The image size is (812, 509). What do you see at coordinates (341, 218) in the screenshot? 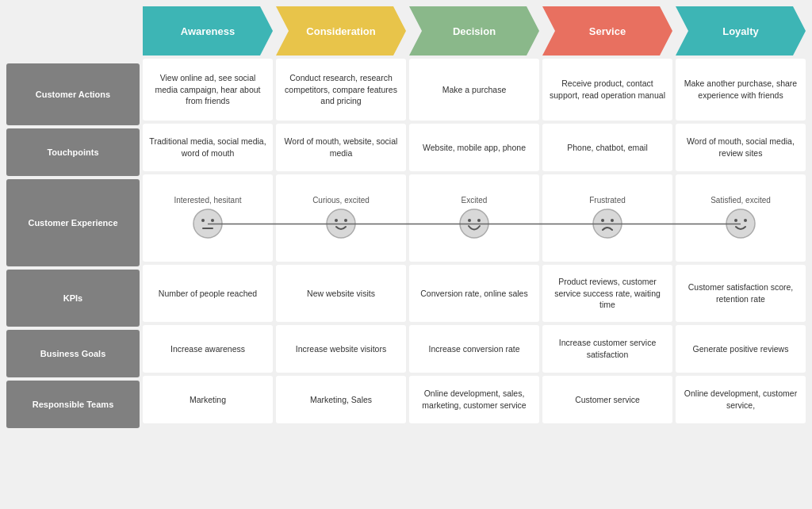
I see `emotion-consideration: Curious, excited` at bounding box center [341, 218].